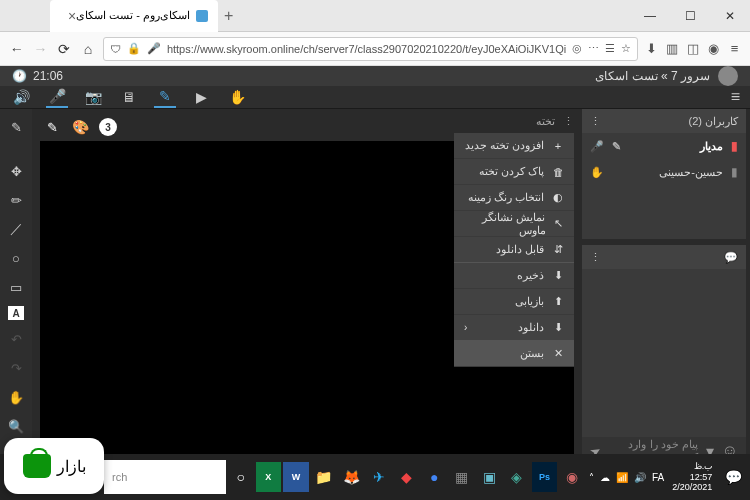  Describe the element at coordinates (72, 16) in the screenshot. I see `tab-close-icon: ×` at that location.